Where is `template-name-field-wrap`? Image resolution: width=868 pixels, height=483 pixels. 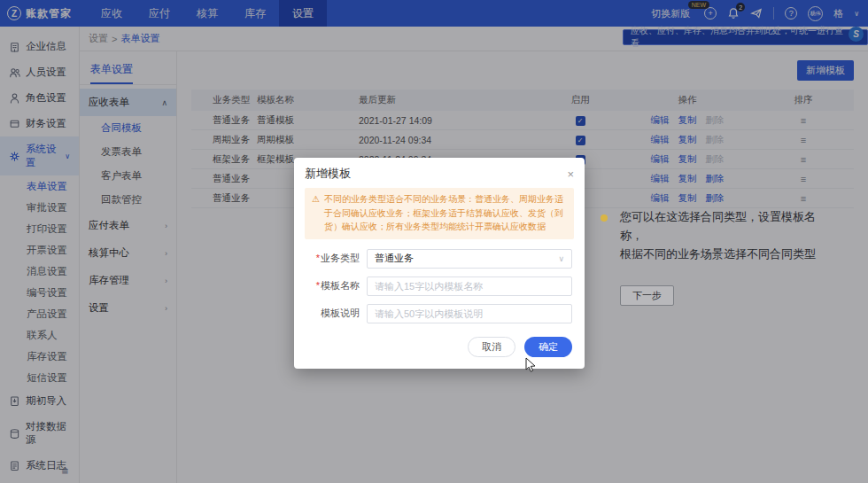 template-name-field-wrap is located at coordinates (469, 286).